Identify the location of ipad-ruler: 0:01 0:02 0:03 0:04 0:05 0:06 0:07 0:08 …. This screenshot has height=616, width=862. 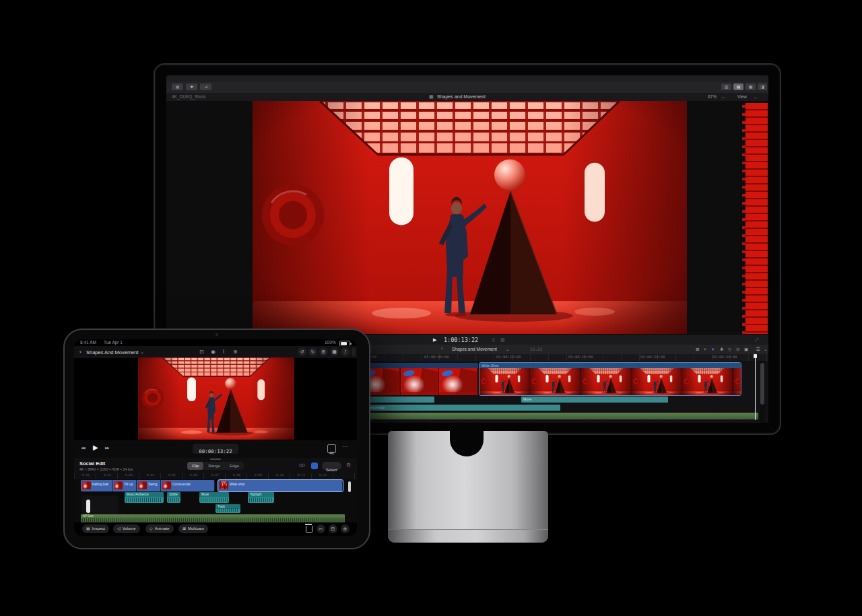
(216, 477).